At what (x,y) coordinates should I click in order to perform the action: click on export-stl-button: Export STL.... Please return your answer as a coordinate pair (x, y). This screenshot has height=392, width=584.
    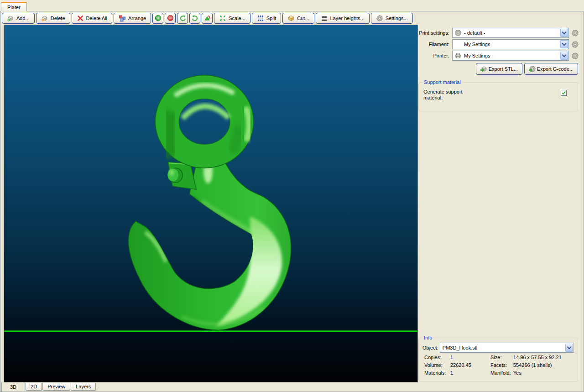
    Looking at the image, I should click on (499, 69).